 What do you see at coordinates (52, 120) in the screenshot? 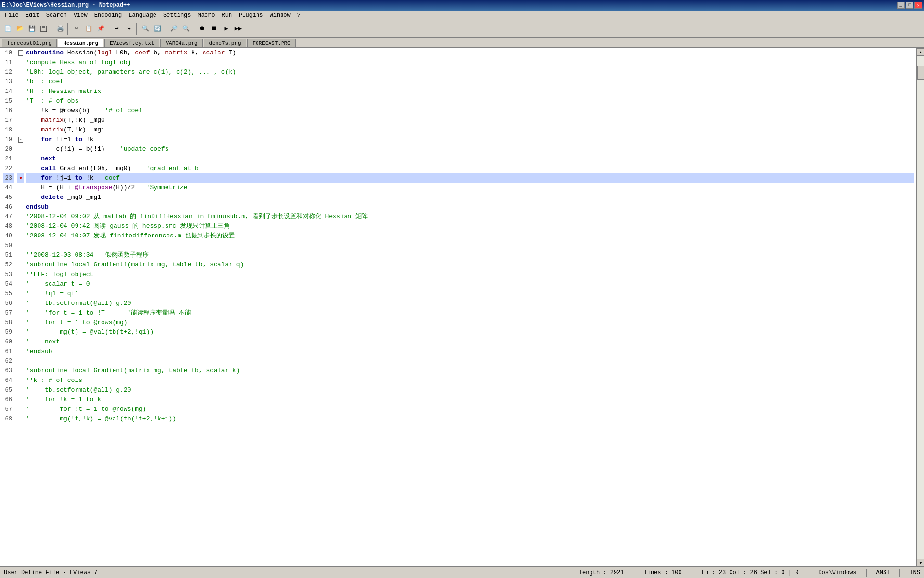
I see `token-type: matrix` at bounding box center [52, 120].